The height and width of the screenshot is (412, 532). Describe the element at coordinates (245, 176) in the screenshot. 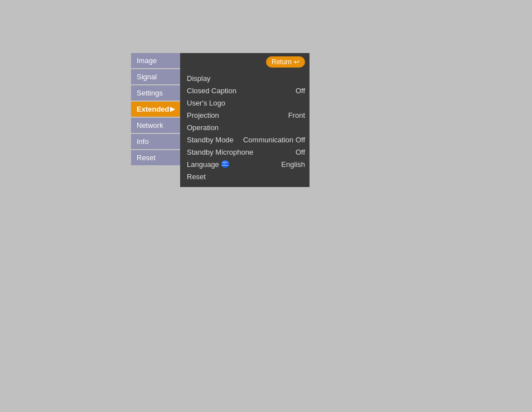

I see `menu-row-reset: Reset` at that location.